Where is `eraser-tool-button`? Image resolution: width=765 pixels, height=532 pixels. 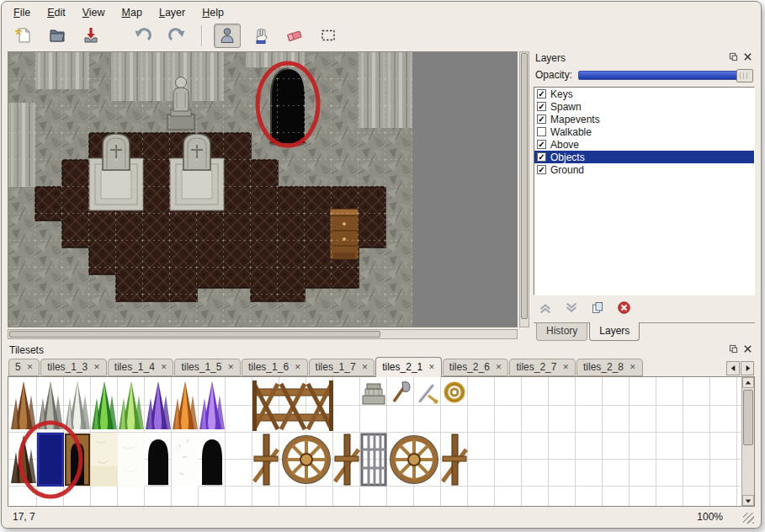
eraser-tool-button is located at coordinates (295, 35).